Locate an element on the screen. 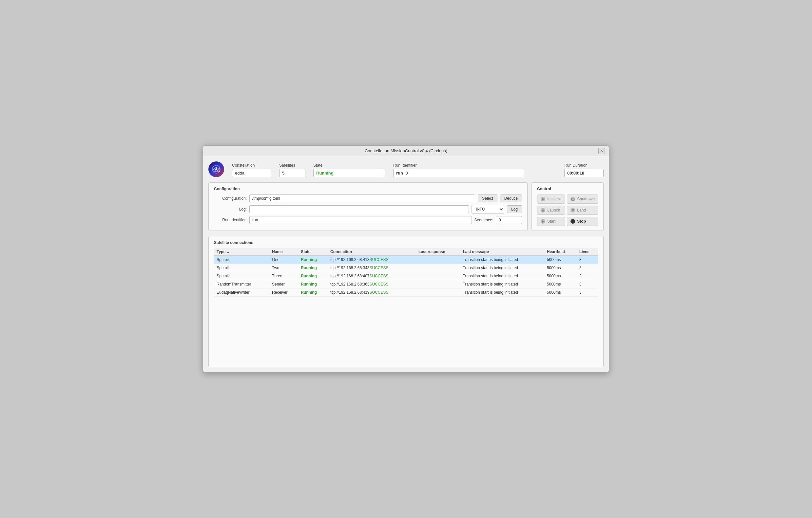  col-type: Type is located at coordinates (242, 252).